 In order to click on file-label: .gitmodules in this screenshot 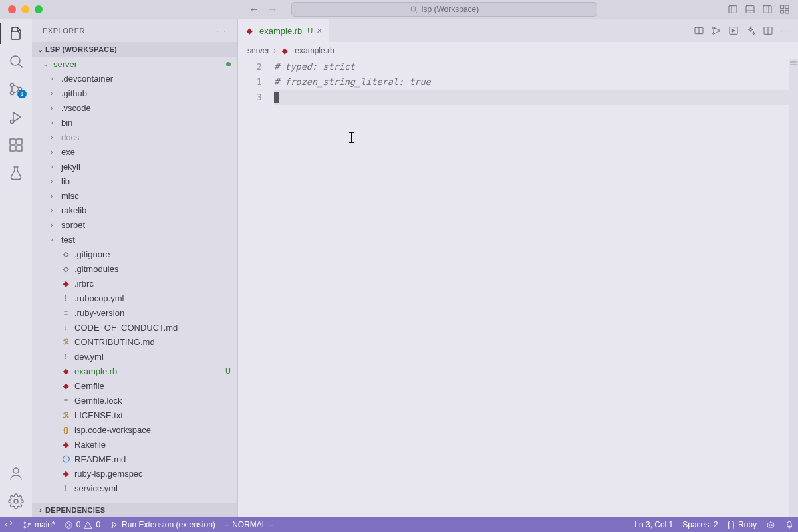, I will do `click(156, 269)`.